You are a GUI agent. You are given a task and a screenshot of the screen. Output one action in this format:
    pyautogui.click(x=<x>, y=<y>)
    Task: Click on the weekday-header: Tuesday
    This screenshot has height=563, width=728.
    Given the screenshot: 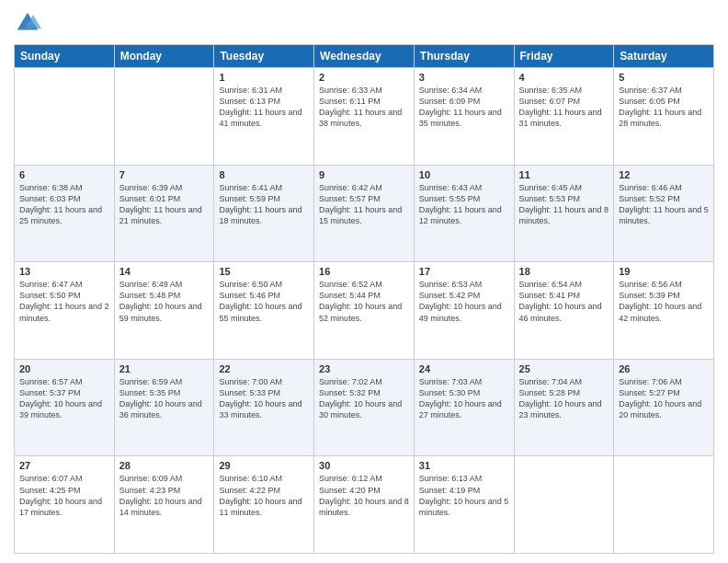 What is the action you would take?
    pyautogui.click(x=265, y=57)
    